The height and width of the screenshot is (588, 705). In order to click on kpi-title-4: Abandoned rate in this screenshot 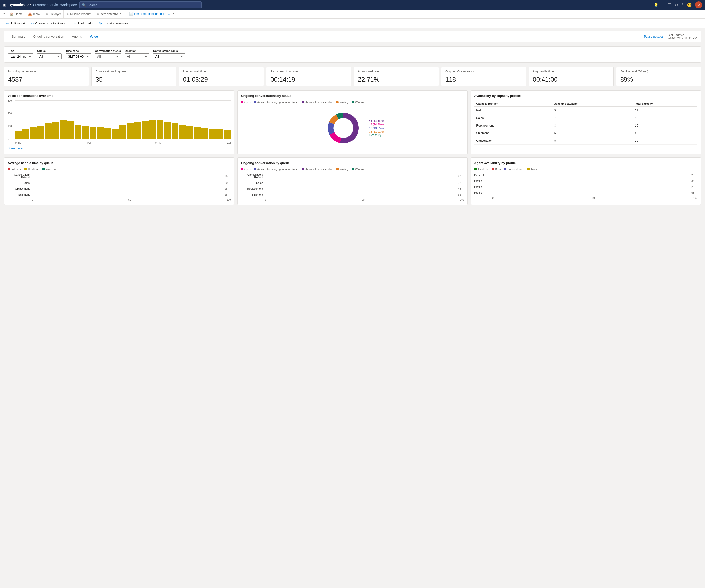, I will do `click(396, 72)`.